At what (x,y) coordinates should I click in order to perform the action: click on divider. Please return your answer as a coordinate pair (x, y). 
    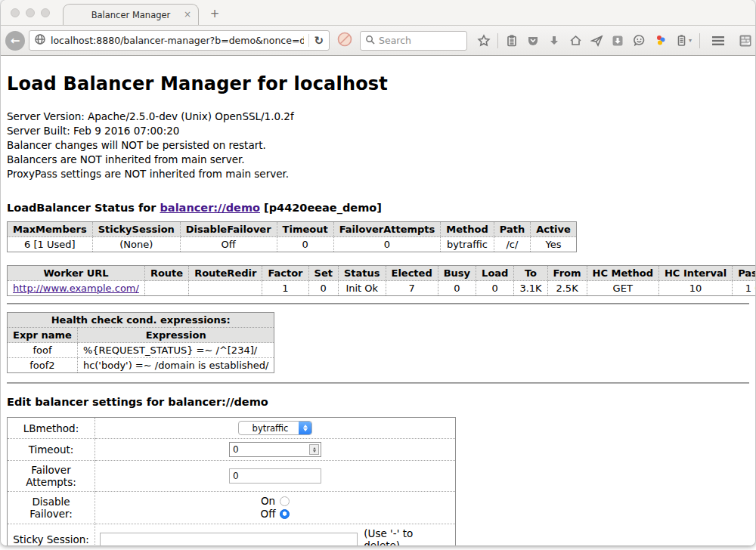
    Looking at the image, I should click on (378, 304).